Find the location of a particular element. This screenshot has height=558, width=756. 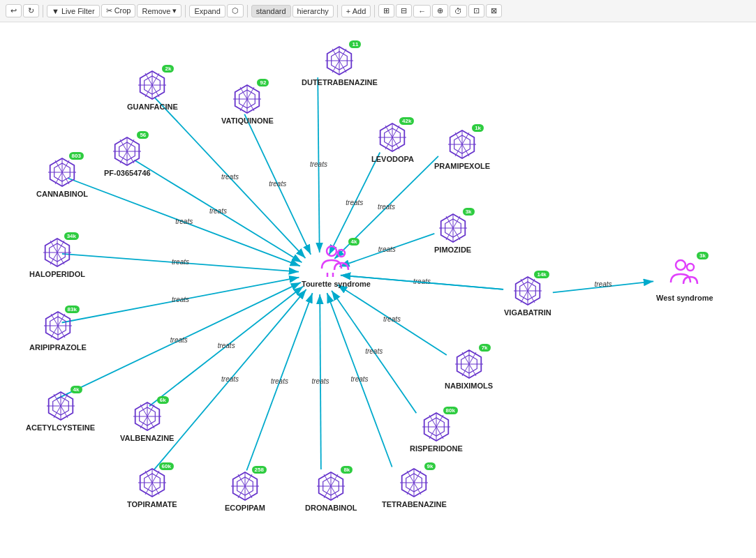

tetrabenazine-label: TETRABENAZINE is located at coordinates (415, 504).